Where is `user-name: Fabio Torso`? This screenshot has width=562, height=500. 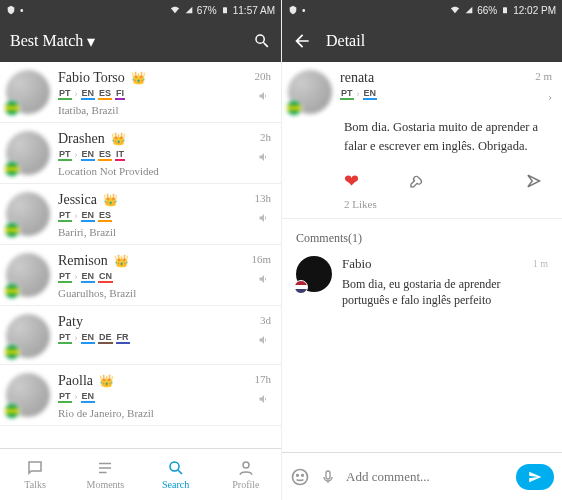
user-name: Fabio Torso is located at coordinates (92, 78).